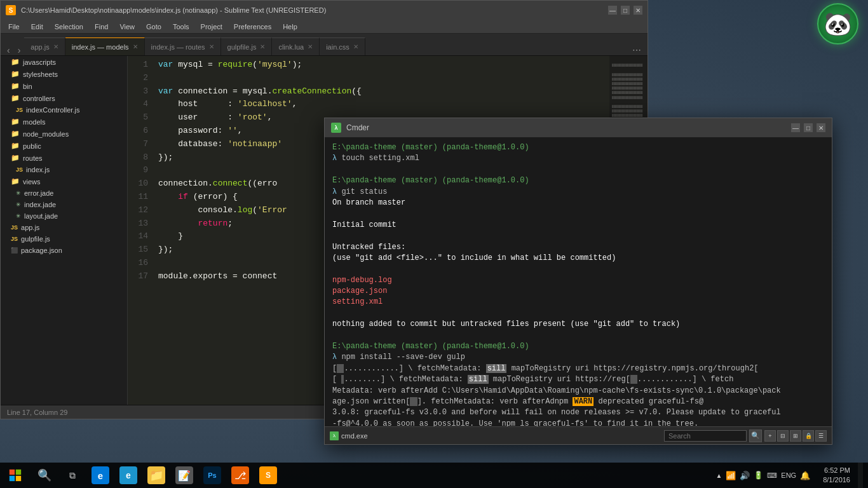 This screenshot has height=488, width=868. What do you see at coordinates (240, 475) in the screenshot?
I see `taskbar-git-app: ⎇` at bounding box center [240, 475].